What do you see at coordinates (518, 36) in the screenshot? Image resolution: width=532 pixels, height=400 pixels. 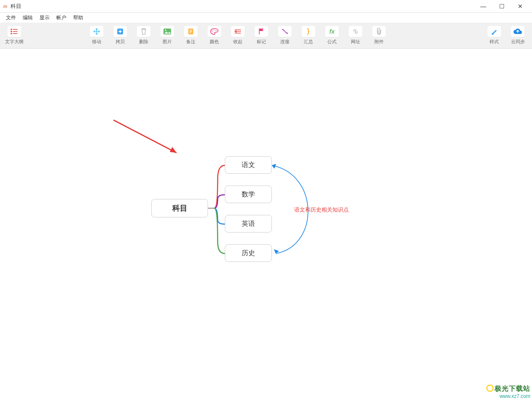 I see `cloud-sync-button: 云同步` at bounding box center [518, 36].